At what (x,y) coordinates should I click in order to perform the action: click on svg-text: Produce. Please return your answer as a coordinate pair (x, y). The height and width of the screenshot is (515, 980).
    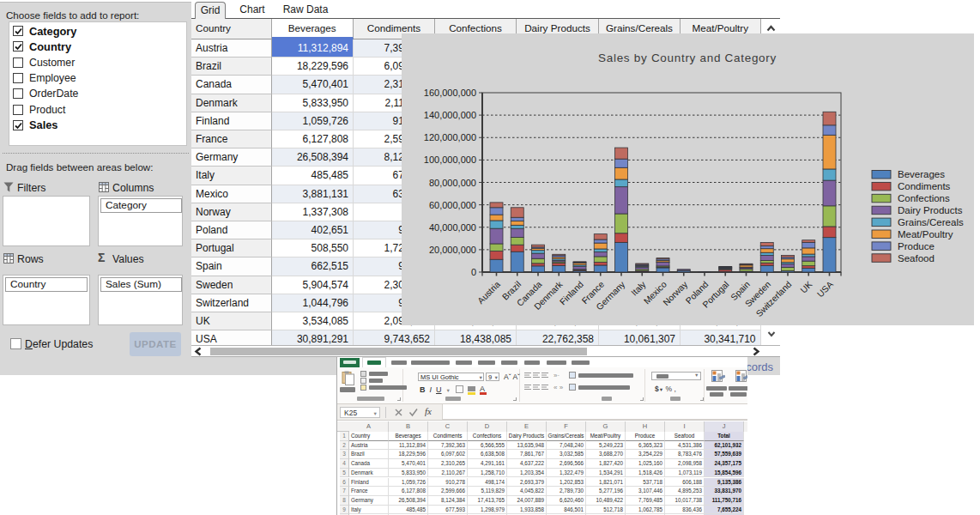
    Looking at the image, I should click on (916, 246).